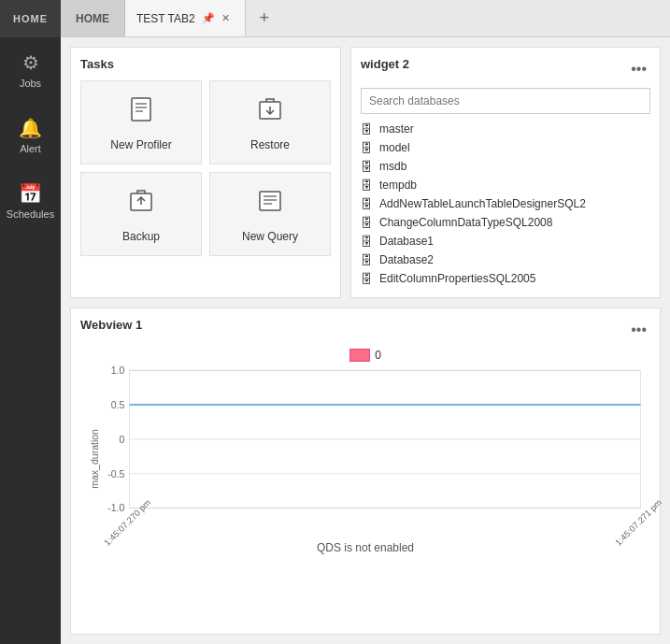 The height and width of the screenshot is (644, 670). What do you see at coordinates (506, 204) in the screenshot?
I see `db-list-item: 🗄AddNewTableLaunchTableDesignerSQL2` at bounding box center [506, 204].